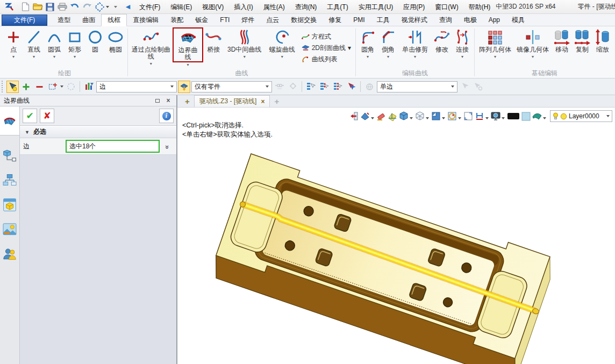  Describe the element at coordinates (3, 87) in the screenshot. I see `toolbar-grip` at that location.